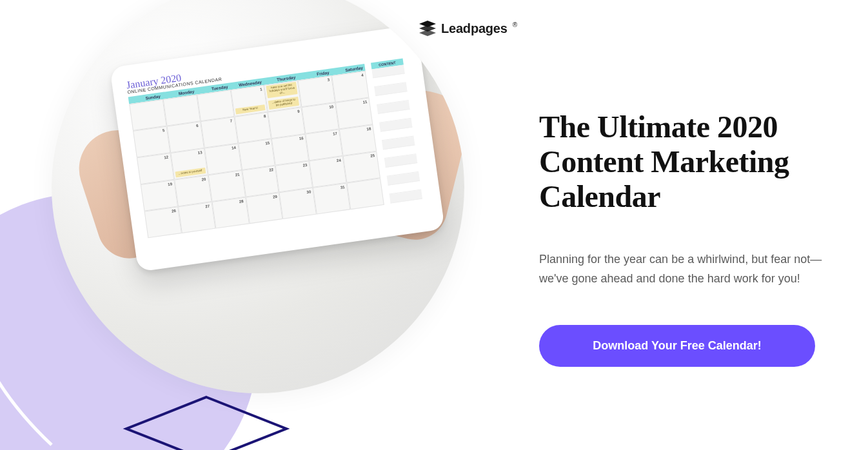 Image resolution: width=868 pixels, height=450 pixels. What do you see at coordinates (155, 169) in the screenshot?
I see `calendar-cell: 12` at bounding box center [155, 169].